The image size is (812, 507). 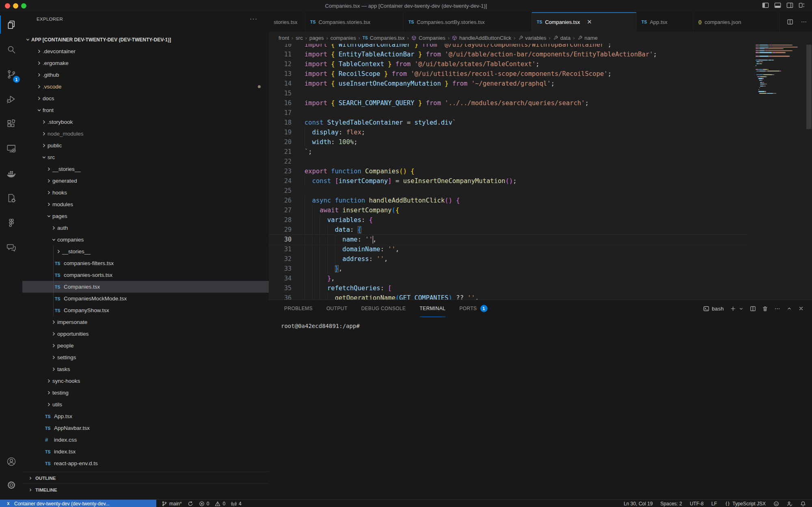 What do you see at coordinates (789, 309) in the screenshot?
I see `maximize-panel-icon` at bounding box center [789, 309].